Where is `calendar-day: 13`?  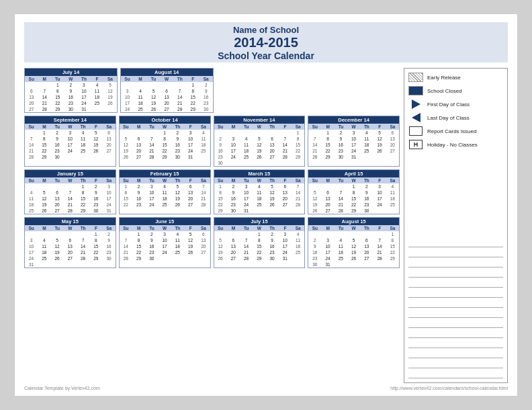
calendar-day: 13 is located at coordinates (273, 145).